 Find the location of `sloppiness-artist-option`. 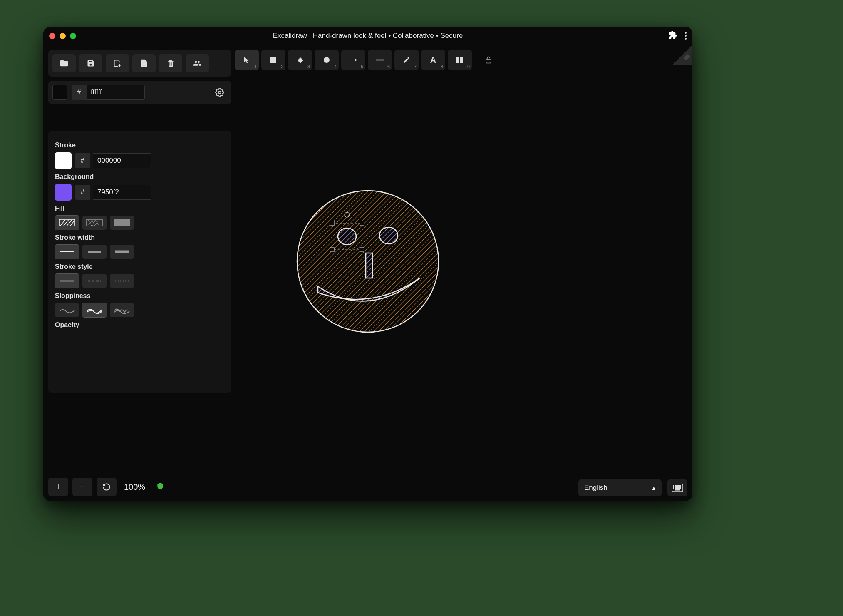

sloppiness-artist-option is located at coordinates (94, 310).